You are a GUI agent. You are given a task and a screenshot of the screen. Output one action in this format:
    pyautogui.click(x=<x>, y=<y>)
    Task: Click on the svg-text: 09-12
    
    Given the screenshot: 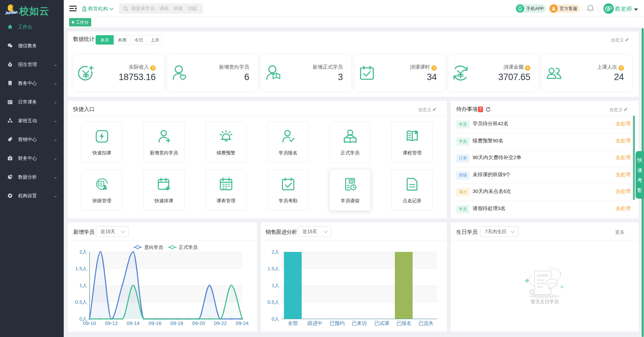 What is the action you would take?
    pyautogui.click(x=111, y=323)
    